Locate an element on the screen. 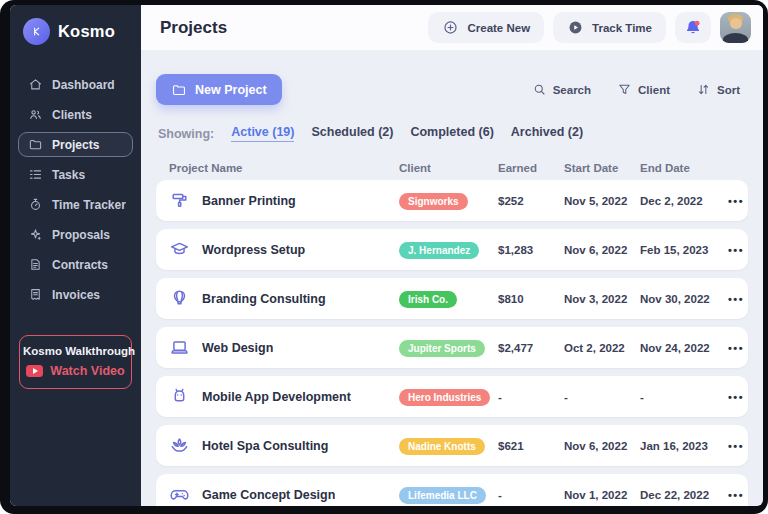 The image size is (768, 514). table-row: Hotel Spa Consulting Nadine Knotts $621 … is located at coordinates (452, 446).